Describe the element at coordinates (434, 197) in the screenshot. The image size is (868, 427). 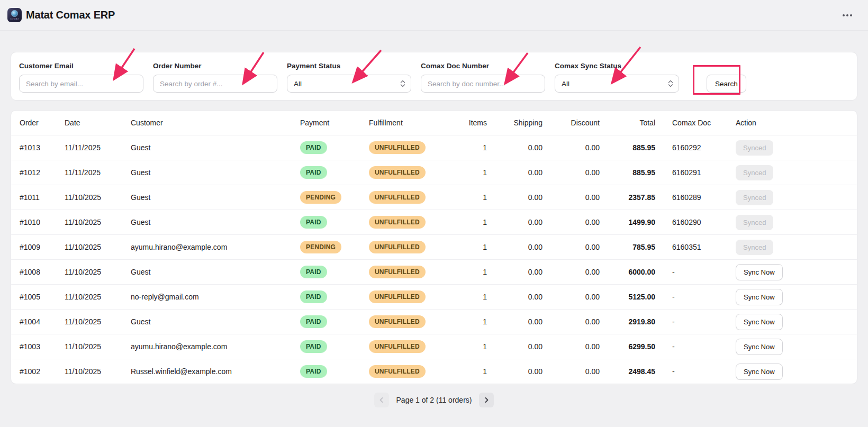
I see `table-row: #101111/10/2025GuestPENDINGUNFULFILLED10…` at that location.